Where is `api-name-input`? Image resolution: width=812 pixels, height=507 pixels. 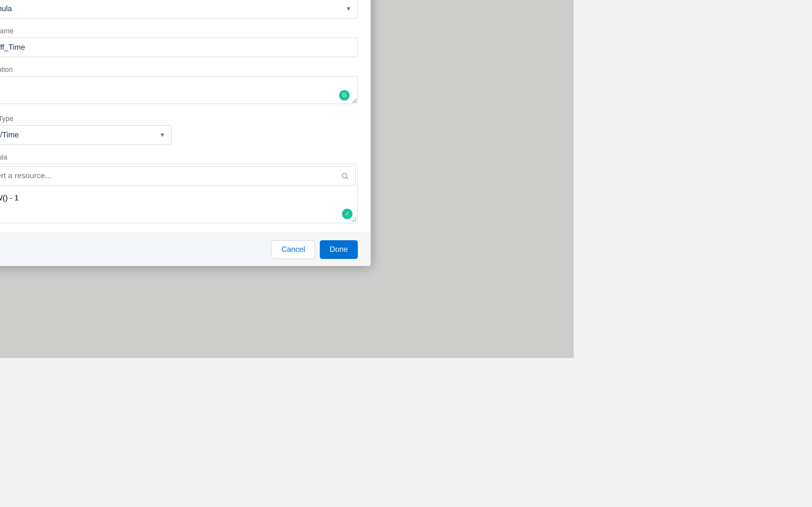 api-name-input is located at coordinates (179, 47).